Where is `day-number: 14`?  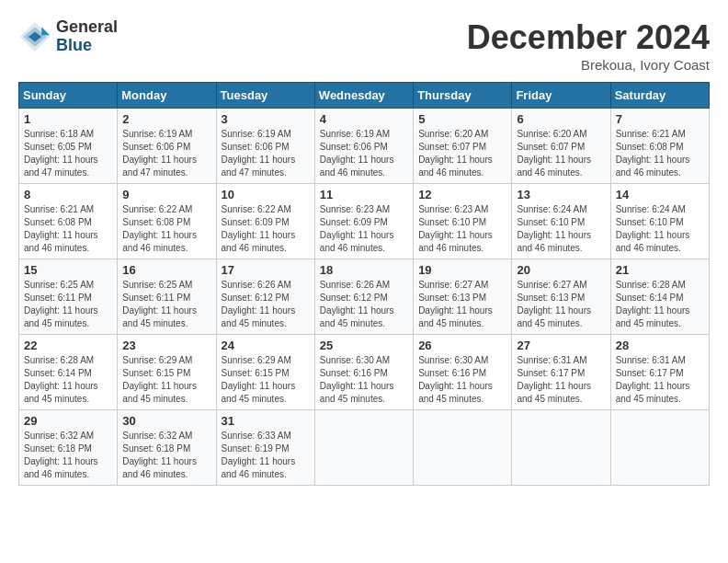
day-number: 14 is located at coordinates (660, 195).